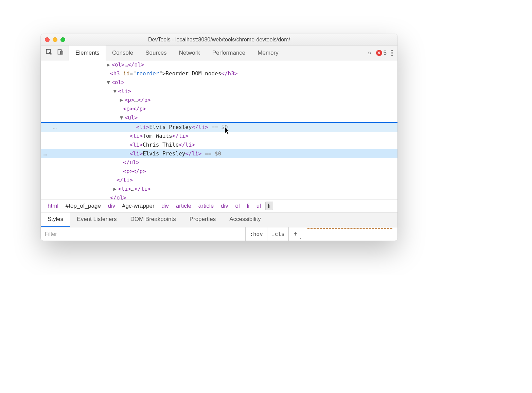  What do you see at coordinates (245, 220) in the screenshot?
I see `tab-accessibility: Accessibility` at bounding box center [245, 220].